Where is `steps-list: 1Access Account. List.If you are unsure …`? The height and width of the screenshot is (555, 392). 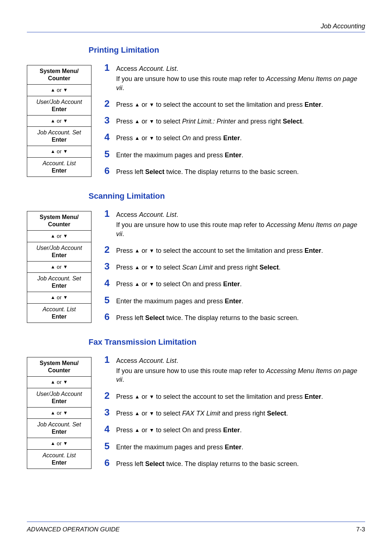
steps-list: 1Access Account. List.If you are unsure … is located at coordinates (234, 412).